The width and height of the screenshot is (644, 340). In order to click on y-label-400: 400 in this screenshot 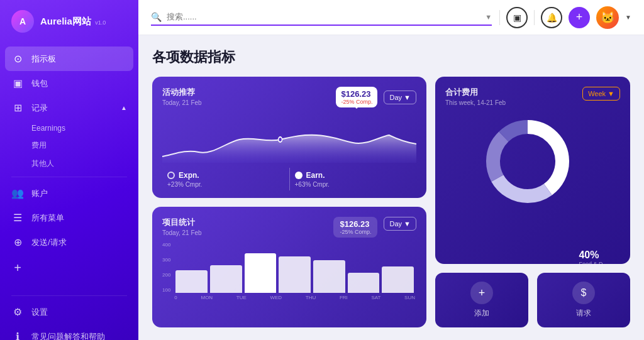, I will do `click(166, 245)`.